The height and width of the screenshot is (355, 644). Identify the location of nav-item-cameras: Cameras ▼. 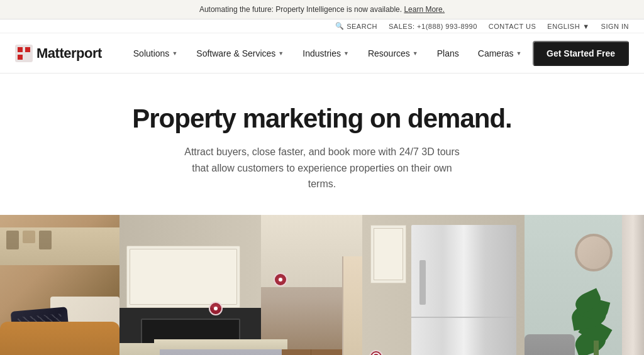
(500, 53).